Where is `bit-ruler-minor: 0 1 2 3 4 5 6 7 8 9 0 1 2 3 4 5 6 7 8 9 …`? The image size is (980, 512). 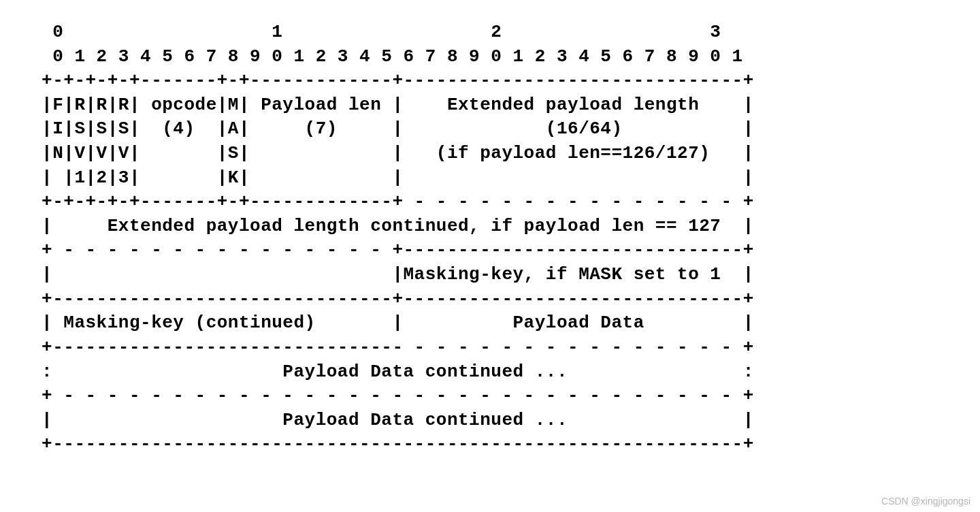
bit-ruler-minor: 0 1 2 3 4 5 6 7 8 9 0 1 2 3 4 5 6 7 8 9 … is located at coordinates (387, 57).